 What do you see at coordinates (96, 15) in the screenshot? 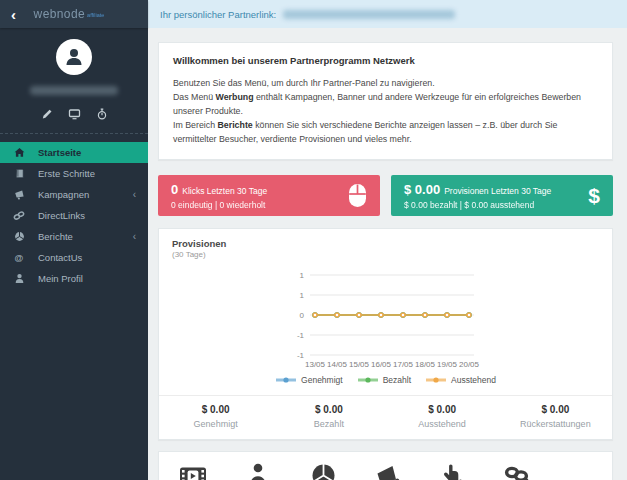
I see `logo-suffix: affiliate` at bounding box center [96, 15].